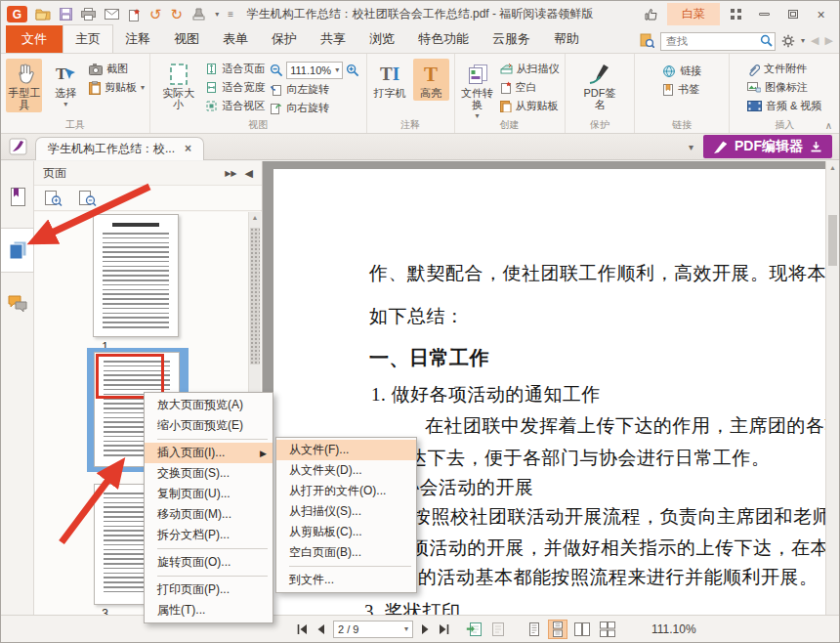 This screenshot has width=840, height=643. Describe the element at coordinates (784, 88) in the screenshot. I see `image-annotation-button: 图像标注` at that location.